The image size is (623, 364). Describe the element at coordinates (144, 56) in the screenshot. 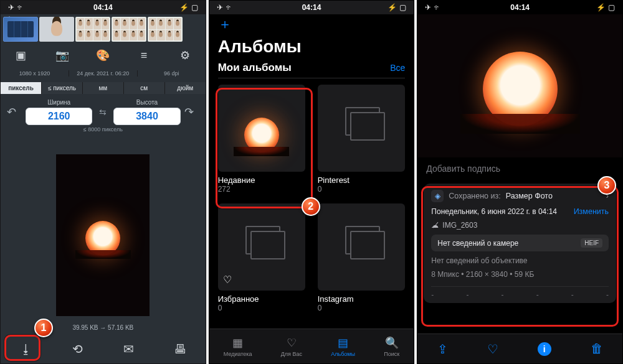

I see `sliders-icon: ≡` at that location.